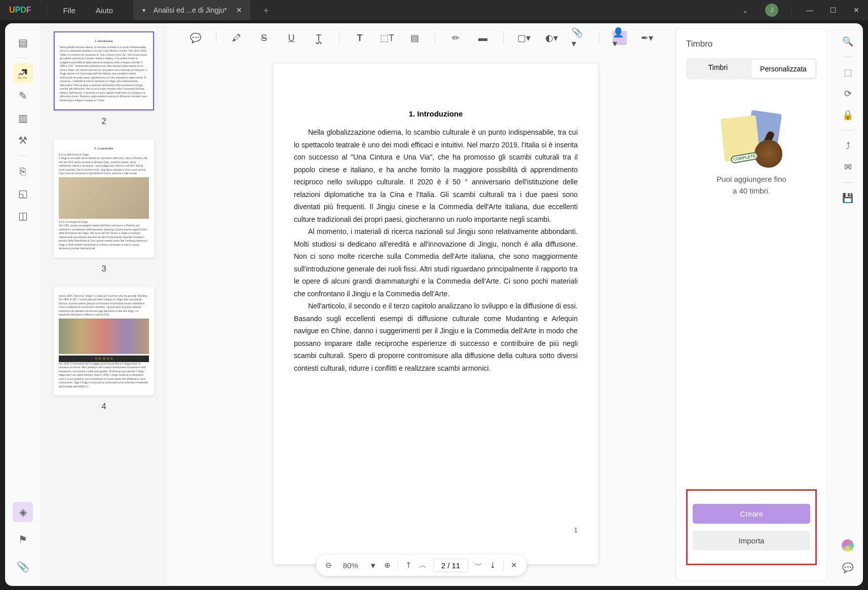 The height and width of the screenshot is (590, 868). Describe the element at coordinates (414, 38) in the screenshot. I see `note-icon: ▤` at that location.